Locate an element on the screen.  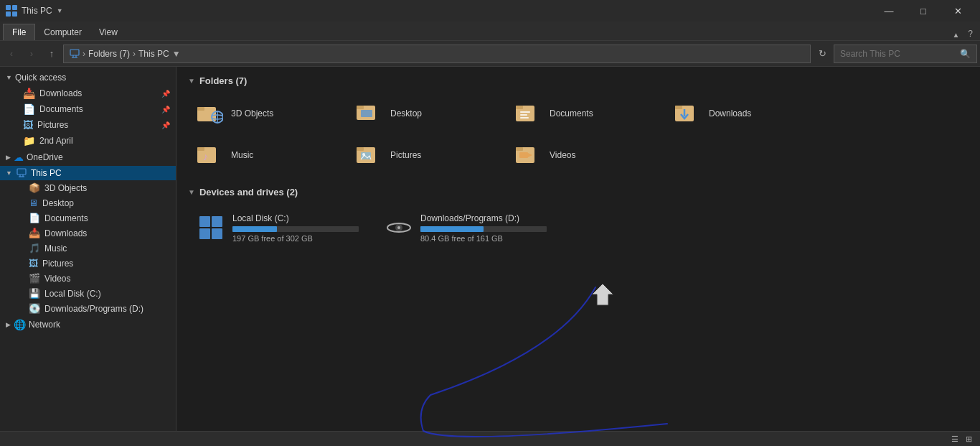
ribbon: File Computer View ▲ ? is located at coordinates (490, 32).